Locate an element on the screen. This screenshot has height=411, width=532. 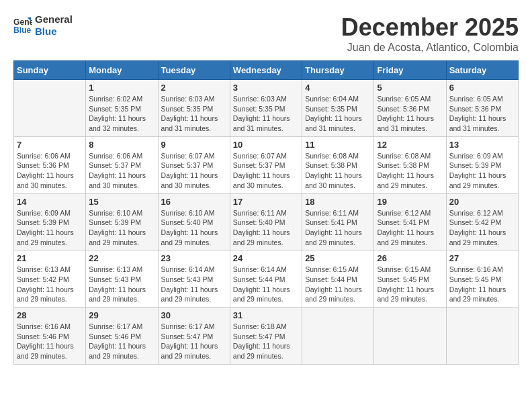
day-info: Sunrise: 6:17 AM Sunset: 5:47 PM Dayligh… is located at coordinates (194, 341).